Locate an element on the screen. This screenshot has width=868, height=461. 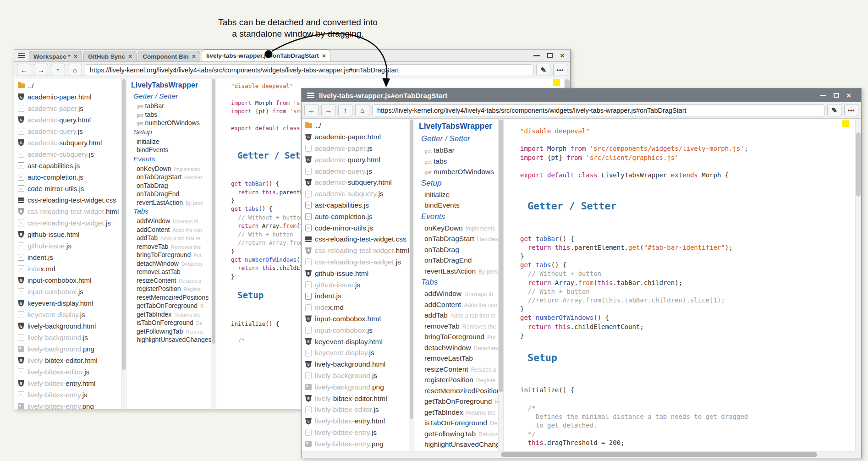
edit-button: ✎ is located at coordinates (834, 110).